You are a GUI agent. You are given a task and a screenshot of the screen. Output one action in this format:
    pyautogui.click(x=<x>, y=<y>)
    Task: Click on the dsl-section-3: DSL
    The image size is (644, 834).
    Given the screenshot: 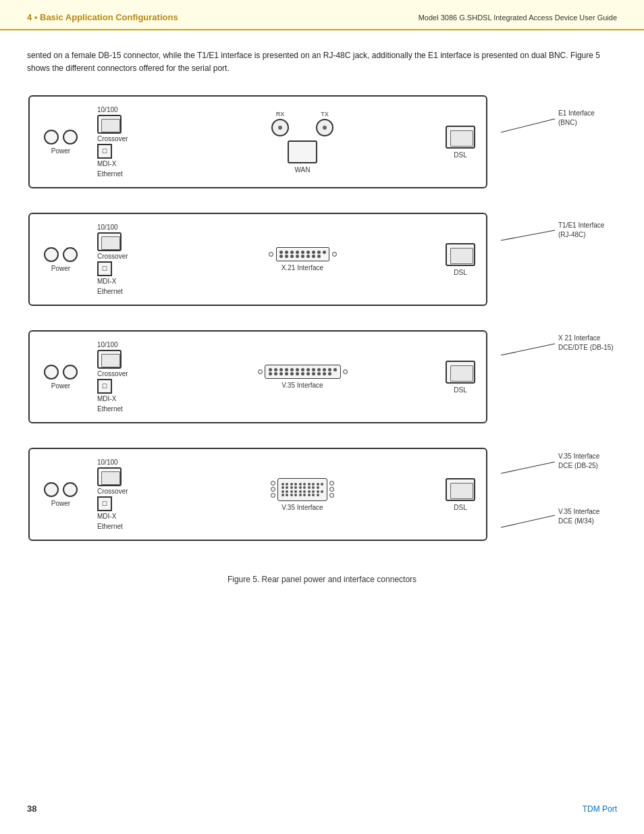 What is the action you would take?
    pyautogui.click(x=460, y=377)
    